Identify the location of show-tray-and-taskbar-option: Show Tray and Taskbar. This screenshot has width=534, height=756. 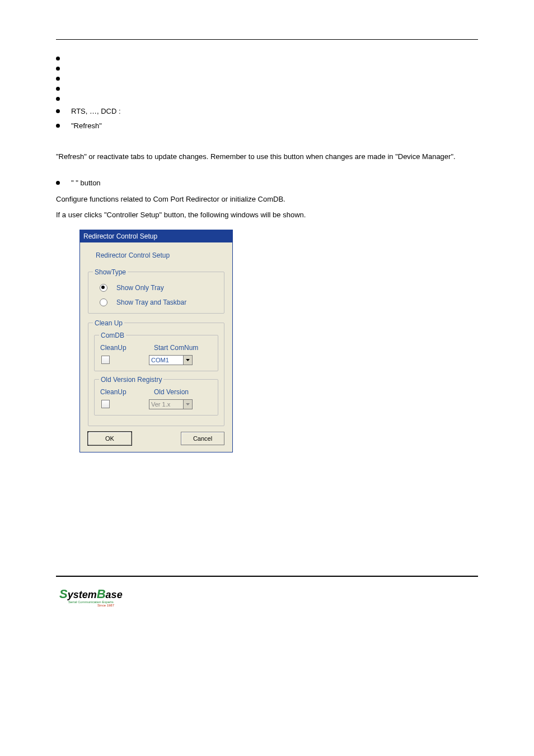
(160, 302).